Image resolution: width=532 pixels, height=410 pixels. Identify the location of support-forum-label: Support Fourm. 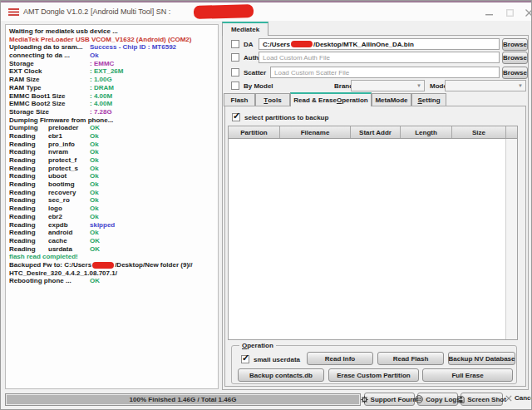
(395, 399).